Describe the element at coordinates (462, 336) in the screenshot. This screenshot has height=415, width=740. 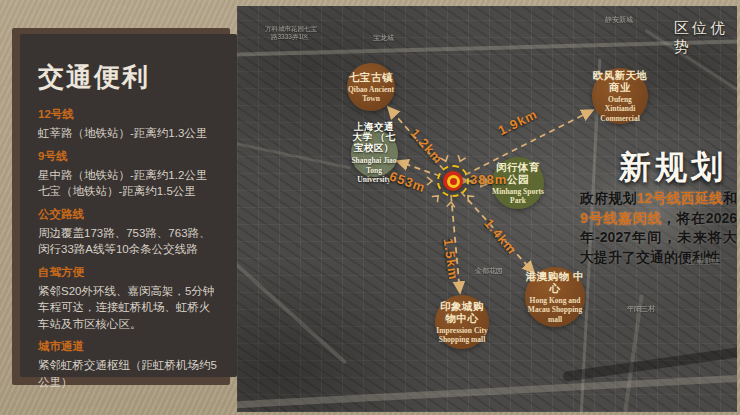
I see `marker-label-en: Impression City Shopping mall` at that location.